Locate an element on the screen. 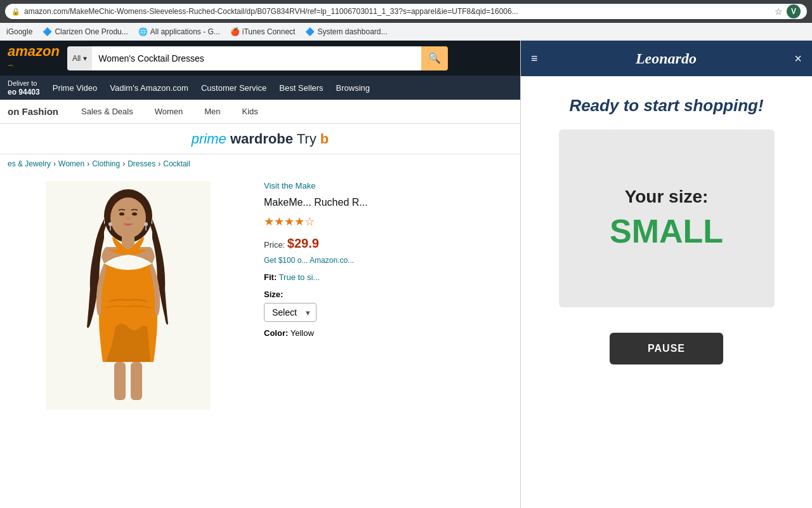  nav-customer-service: Customer Service is located at coordinates (233, 88).